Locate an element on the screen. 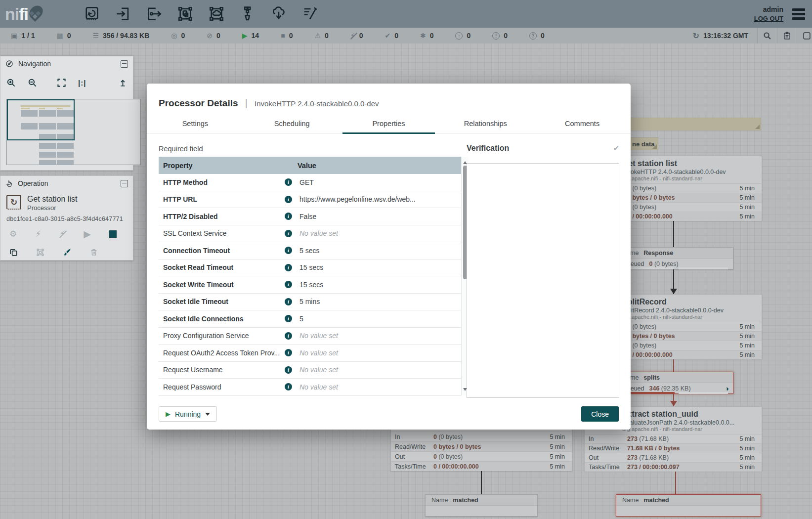  status-bar: ▣1 / 1▦0☰356 / 94.83 KB◎0⊘0▶14■0⚠0⚡0✔0✱0… is located at coordinates (406, 36).